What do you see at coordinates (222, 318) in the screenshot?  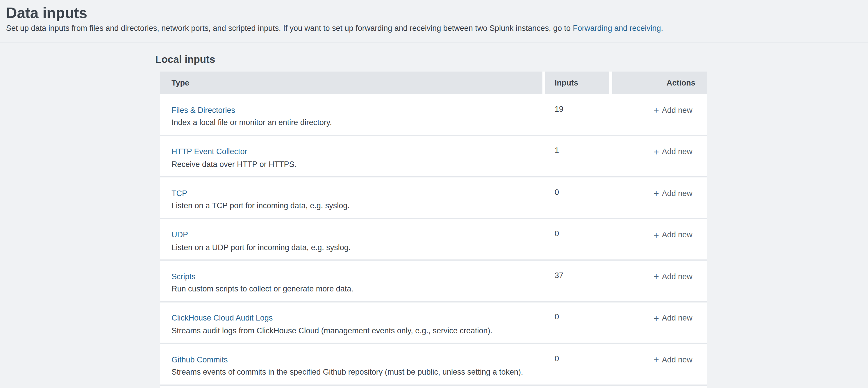 I see `input-type-link: ClickHouse Cloud Audit Logs` at bounding box center [222, 318].